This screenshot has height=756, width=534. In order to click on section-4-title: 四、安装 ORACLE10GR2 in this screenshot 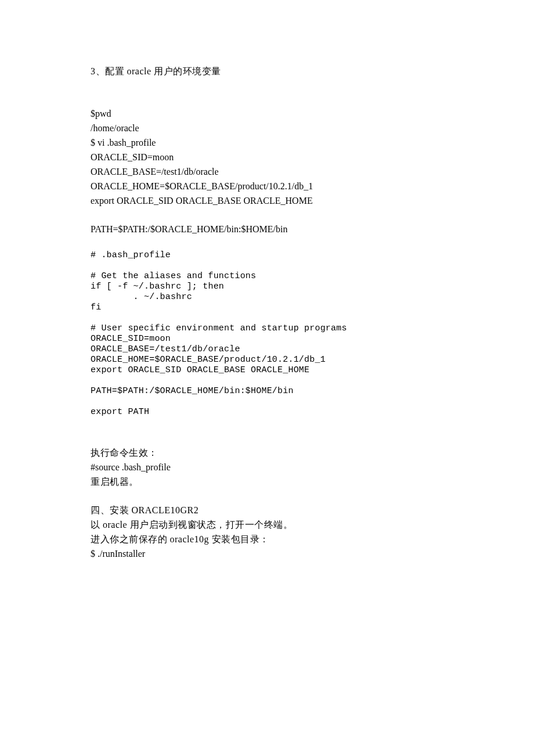, I will do `click(267, 510)`.